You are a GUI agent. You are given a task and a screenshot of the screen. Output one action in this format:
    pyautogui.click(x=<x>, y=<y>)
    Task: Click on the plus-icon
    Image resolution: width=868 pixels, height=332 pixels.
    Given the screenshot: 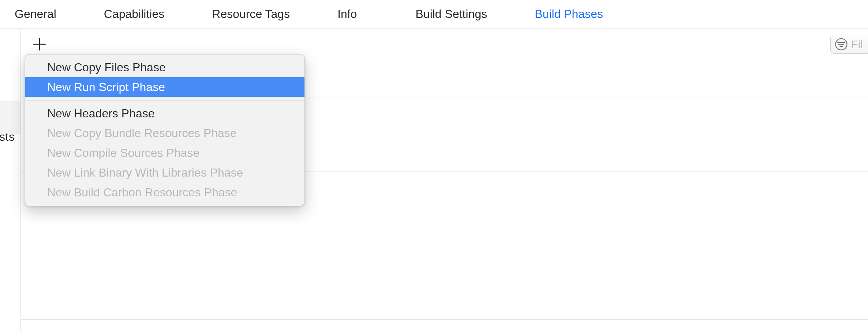 What is the action you would take?
    pyautogui.click(x=40, y=44)
    